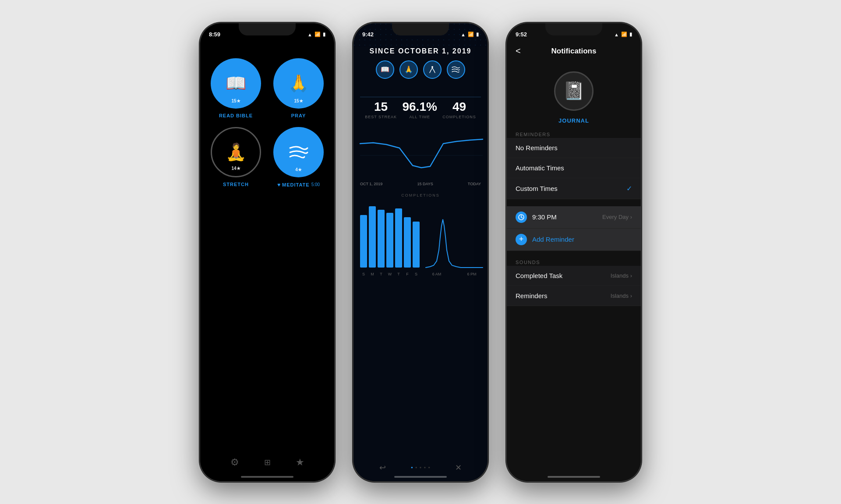 This screenshot has height=504, width=841. Describe the element at coordinates (420, 97) in the screenshot. I see `stats-divider` at that location.